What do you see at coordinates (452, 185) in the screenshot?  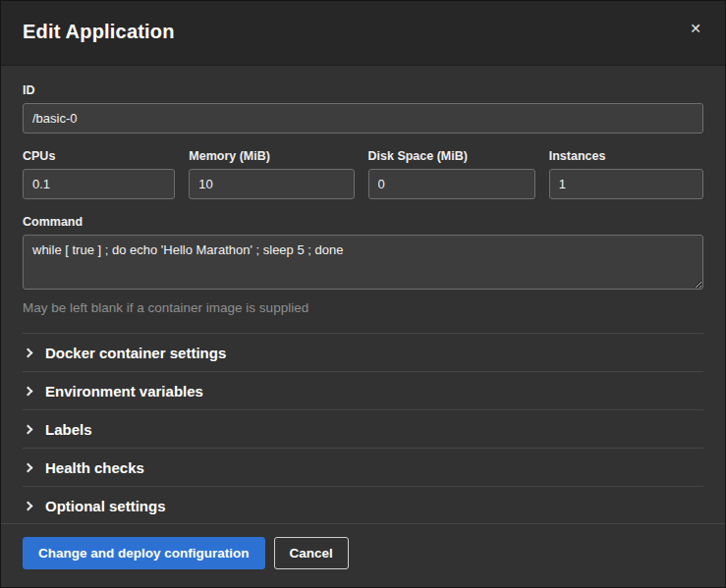 I see `disk-space-input` at bounding box center [452, 185].